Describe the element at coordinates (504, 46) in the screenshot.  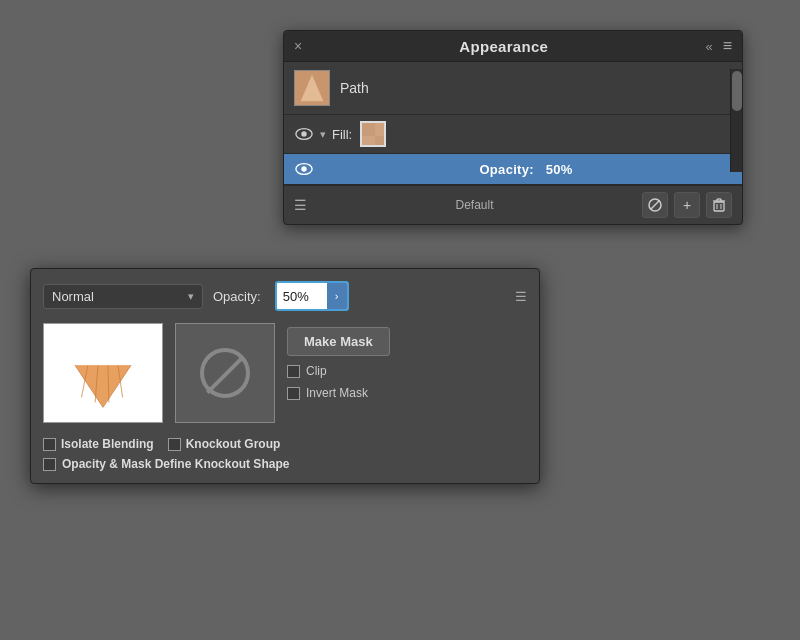
I see `panel-title: Appearance` at that location.